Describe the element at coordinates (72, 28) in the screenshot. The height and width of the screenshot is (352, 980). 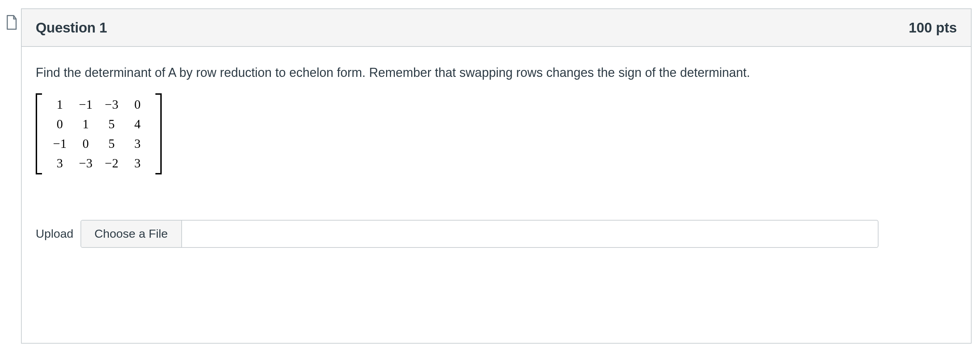
I see `question-title: Question 1` at that location.